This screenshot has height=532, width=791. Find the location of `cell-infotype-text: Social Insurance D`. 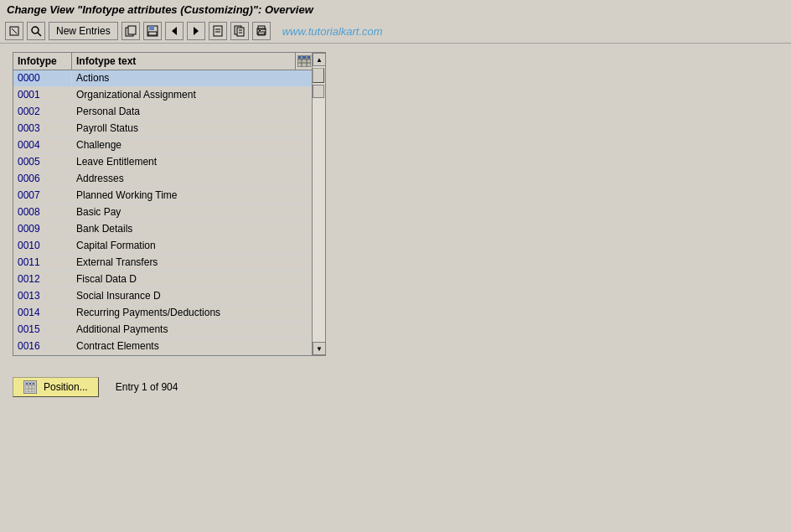

cell-infotype-text: Social Insurance D is located at coordinates (192, 297).